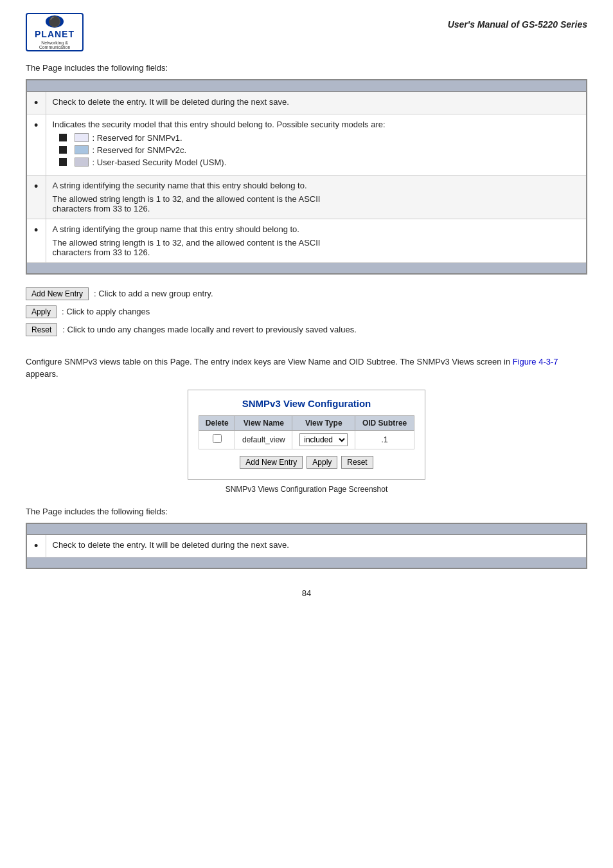 The height and width of the screenshot is (868, 613). Describe the element at coordinates (55, 32) in the screenshot. I see `logo-box: ⚫ PLANET Networking & Communication` at that location.